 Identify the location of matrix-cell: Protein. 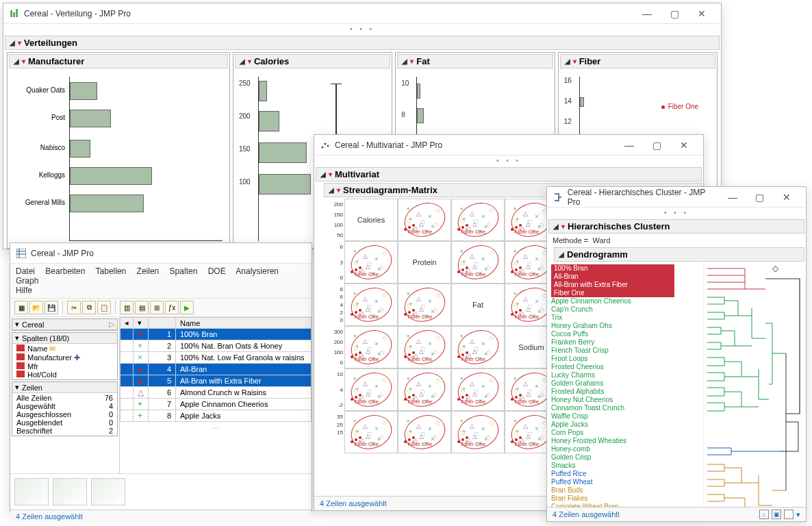
(424, 262).